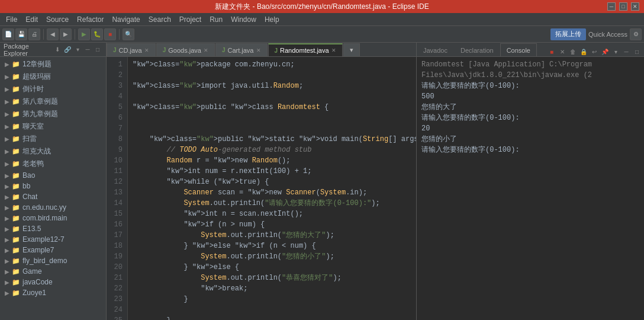 This screenshot has height=320, width=644. What do you see at coordinates (57, 50) in the screenshot?
I see `collapse-all-btn: ⬇` at bounding box center [57, 50].